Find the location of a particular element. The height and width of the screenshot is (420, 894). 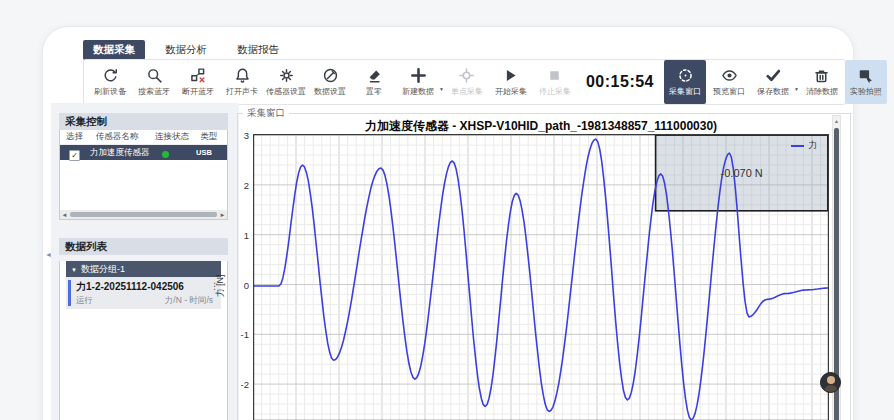

y-tick-label: -2 is located at coordinates (239, 384).